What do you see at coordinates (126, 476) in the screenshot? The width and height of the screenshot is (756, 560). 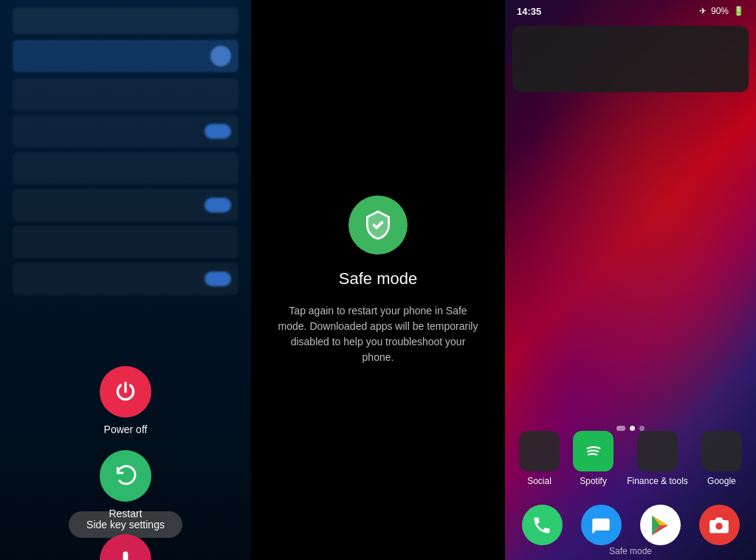 I see `restart-icon` at bounding box center [126, 476].